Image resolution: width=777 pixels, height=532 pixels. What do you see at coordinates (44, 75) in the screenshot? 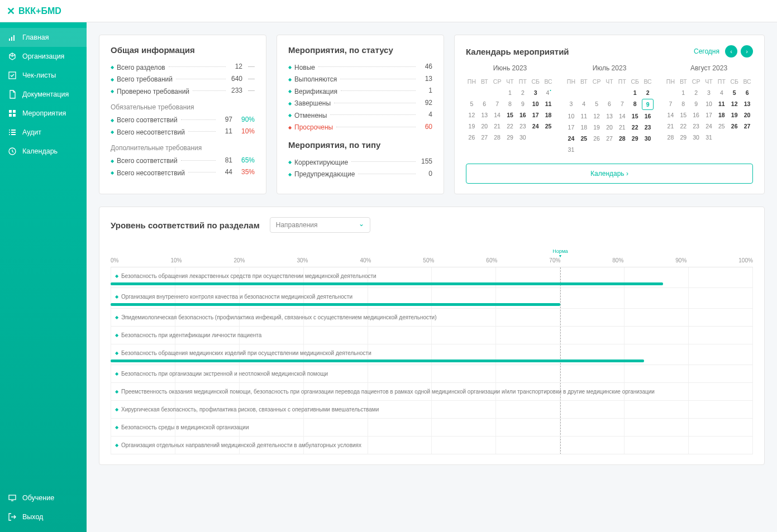
I see `sidebar-item-check: Чек-листы` at bounding box center [44, 75].